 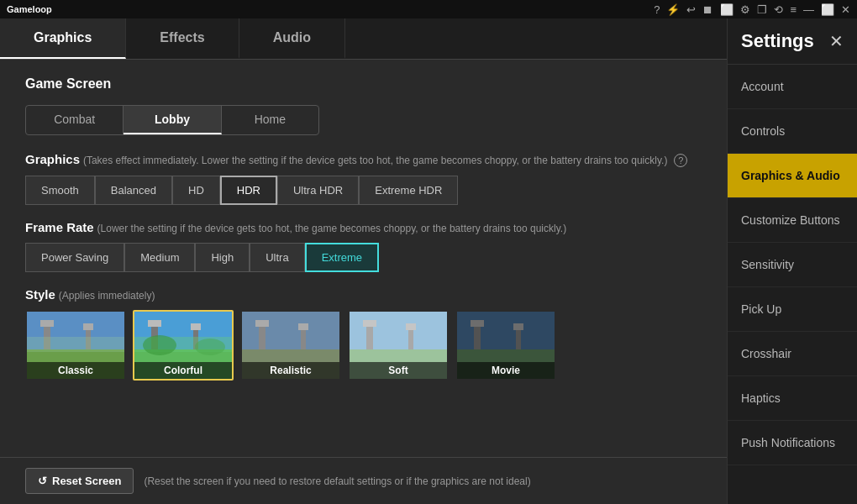 What do you see at coordinates (277, 257) in the screenshot?
I see `fr-ultra: Ultra` at bounding box center [277, 257].